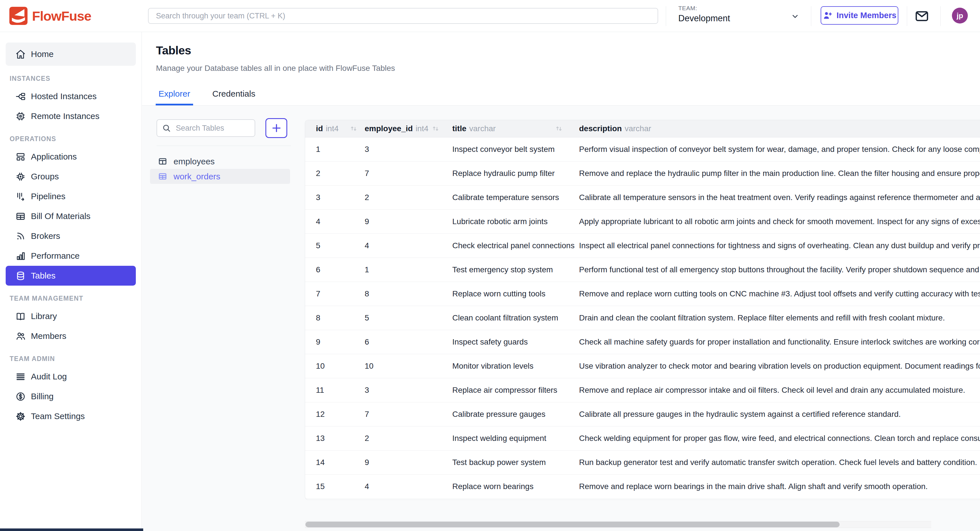 This screenshot has width=980, height=531. I want to click on sidebar-item-hosted-instances: Hosted Instances, so click(71, 97).